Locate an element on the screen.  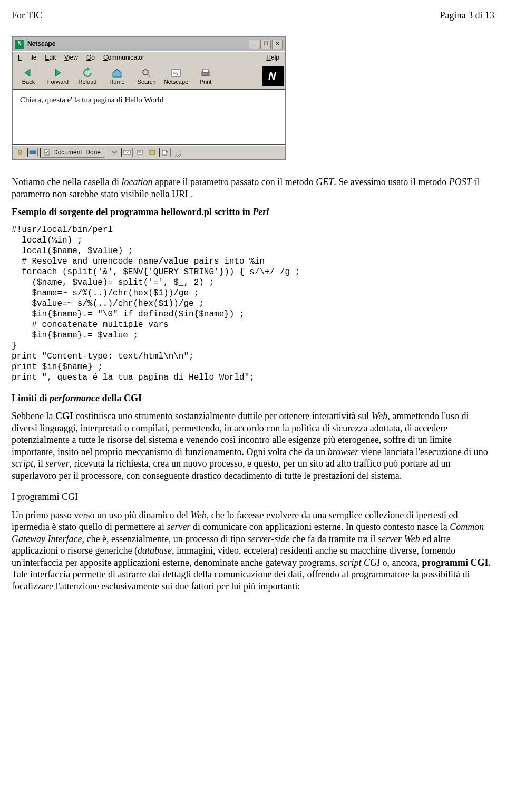
home-icon is located at coordinates (117, 73).